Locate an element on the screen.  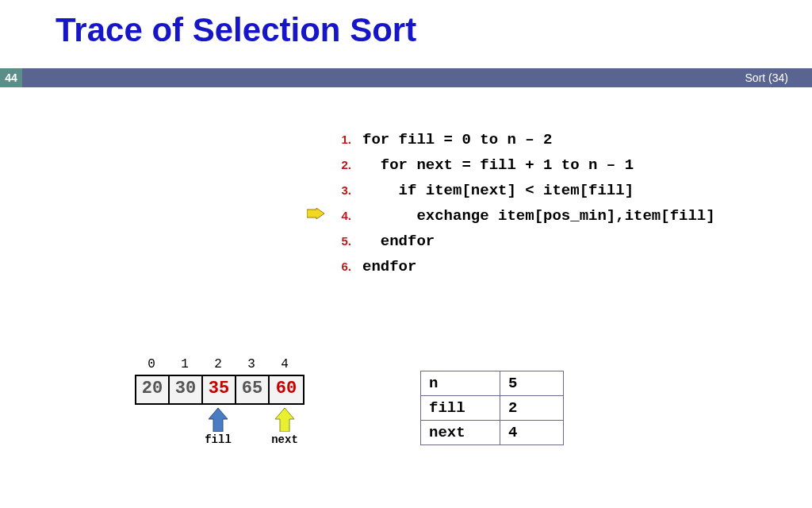
table-row: next4 is located at coordinates (492, 433).